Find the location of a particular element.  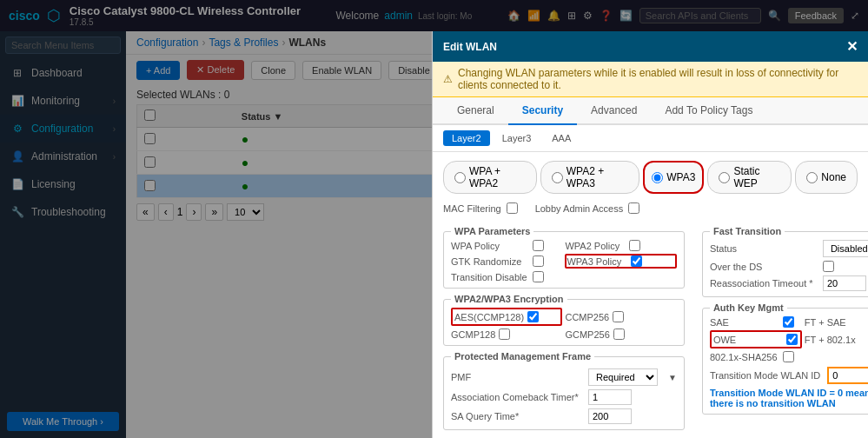

wpa-wpa2-option: WPA + WPA2 is located at coordinates (490, 177).